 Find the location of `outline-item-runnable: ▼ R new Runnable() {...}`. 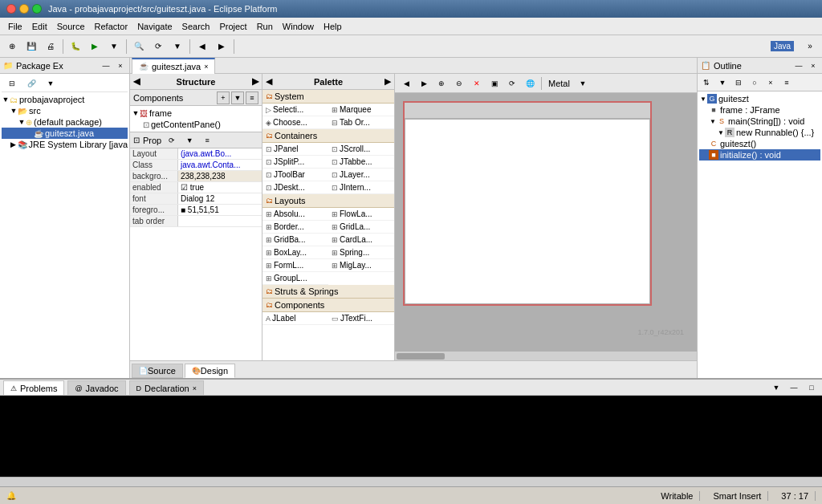

outline-item-runnable: ▼ R new Runnable() {...} is located at coordinates (759, 132).